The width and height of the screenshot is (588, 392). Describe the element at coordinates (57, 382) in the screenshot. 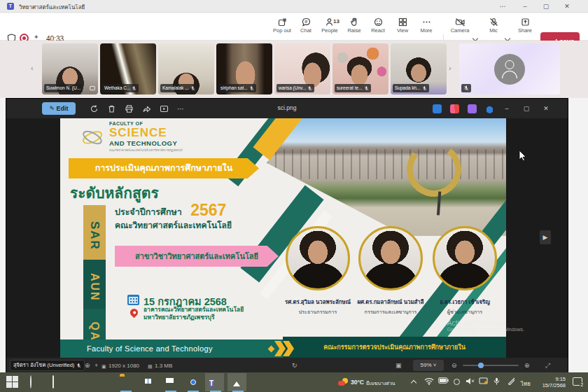

I see `task-view-button` at that location.